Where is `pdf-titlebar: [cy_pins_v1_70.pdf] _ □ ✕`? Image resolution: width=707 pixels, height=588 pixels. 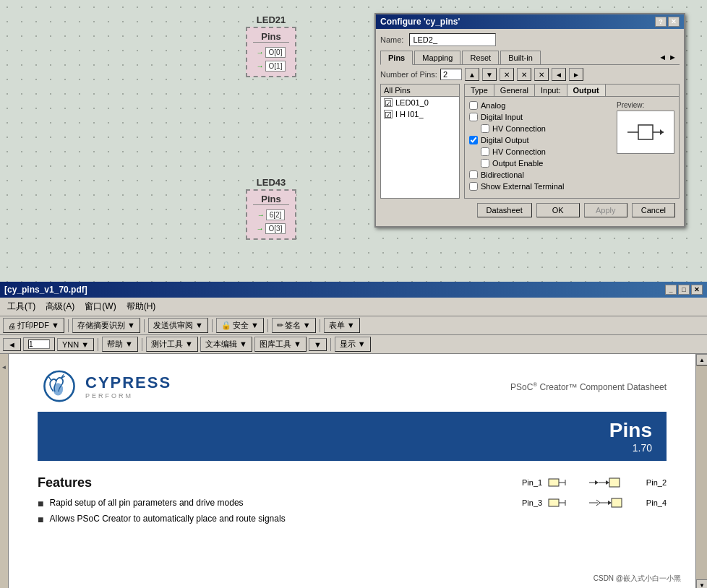
pdf-titlebar: [cy_pins_v1_70.pdf] _ □ ✕ is located at coordinates (354, 290).